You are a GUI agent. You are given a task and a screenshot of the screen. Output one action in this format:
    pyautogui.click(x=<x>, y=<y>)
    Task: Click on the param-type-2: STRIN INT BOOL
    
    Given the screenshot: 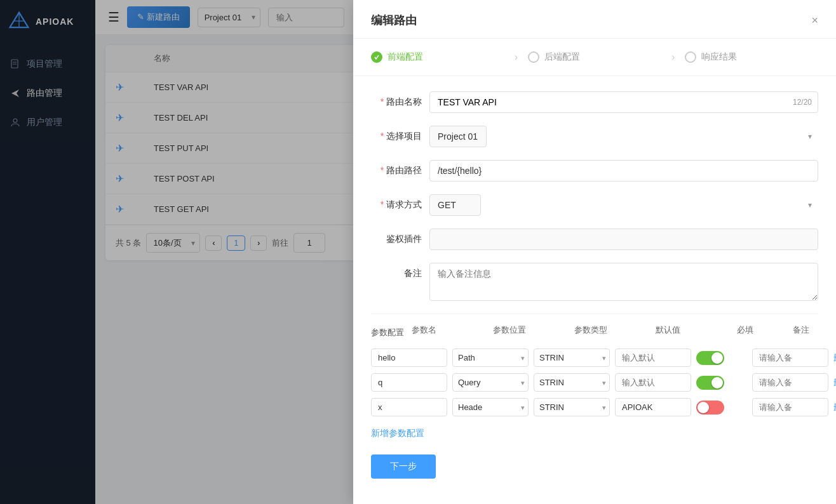 What is the action you would take?
    pyautogui.click(x=572, y=408)
    